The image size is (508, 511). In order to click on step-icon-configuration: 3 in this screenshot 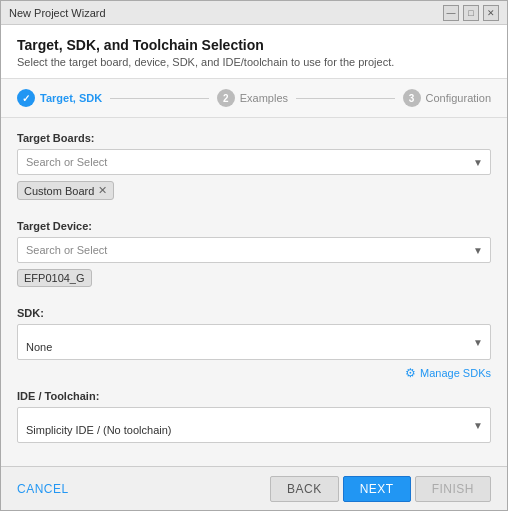, I will do `click(412, 98)`.